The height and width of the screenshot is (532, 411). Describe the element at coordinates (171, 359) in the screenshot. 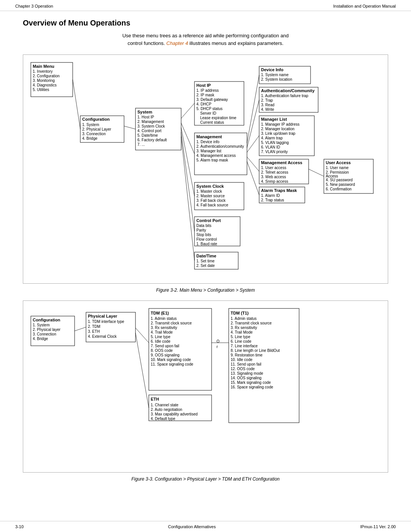

I see `svg-text: 10. Mark signaling code` at that location.